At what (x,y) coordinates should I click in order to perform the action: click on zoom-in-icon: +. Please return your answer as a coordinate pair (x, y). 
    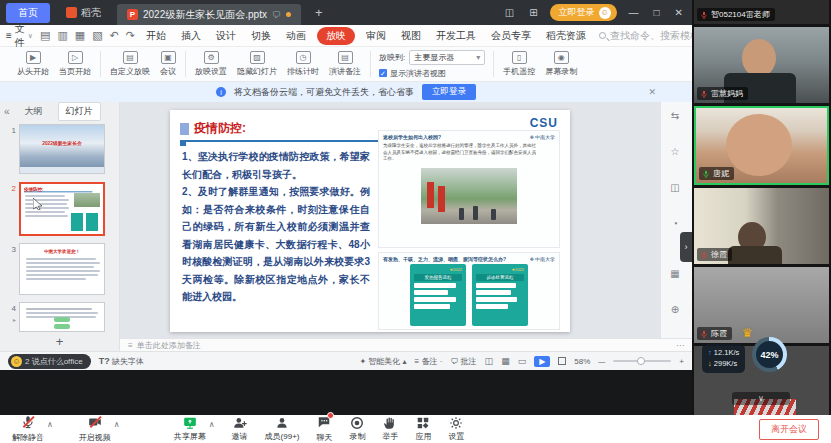
    Looking at the image, I should click on (682, 362).